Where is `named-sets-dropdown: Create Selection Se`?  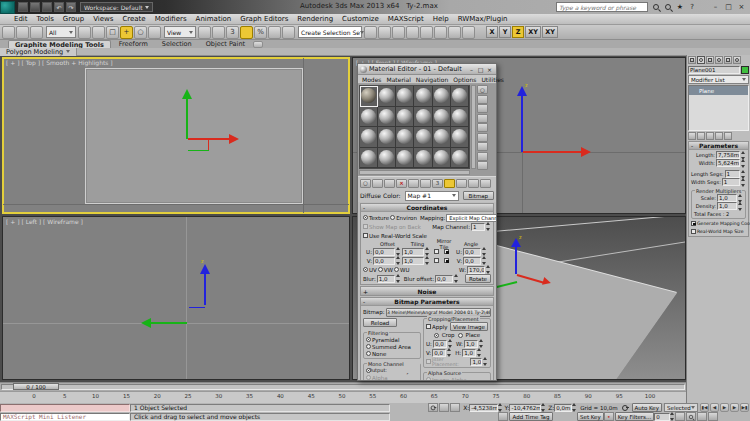
named-sets-dropdown: Create Selection Se is located at coordinates (330, 32).